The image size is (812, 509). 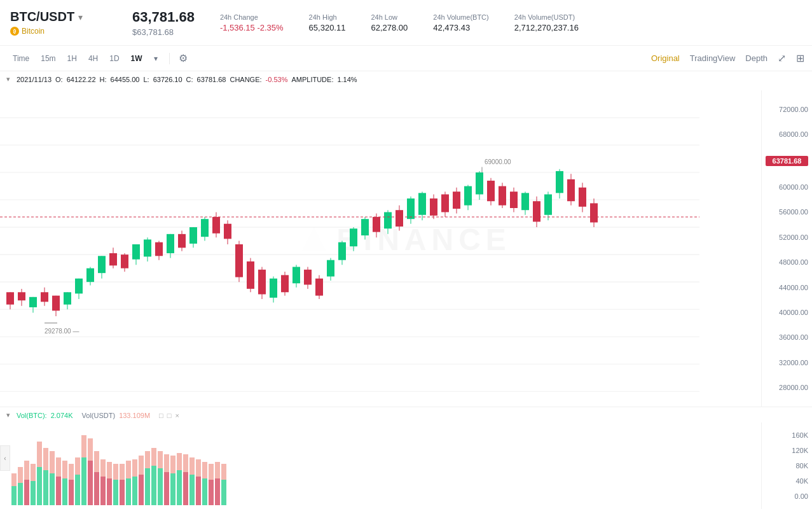 What do you see at coordinates (713, 59) in the screenshot?
I see `tab-tradingview: TradingView` at bounding box center [713, 59].